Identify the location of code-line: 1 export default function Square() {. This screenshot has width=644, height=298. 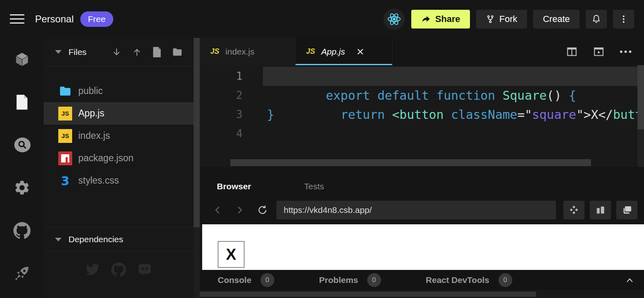
(422, 77).